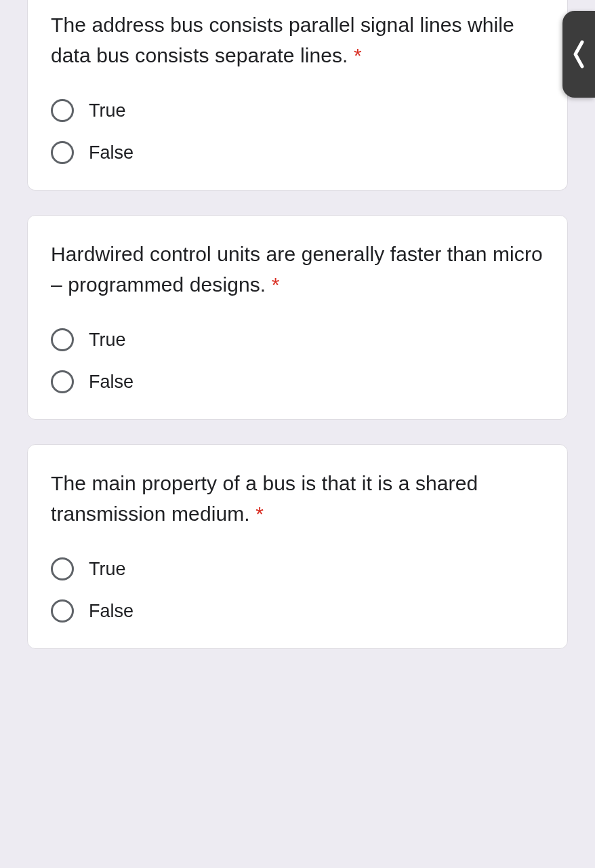 The image size is (595, 868). What do you see at coordinates (579, 54) in the screenshot?
I see `chevron-left-icon` at bounding box center [579, 54].